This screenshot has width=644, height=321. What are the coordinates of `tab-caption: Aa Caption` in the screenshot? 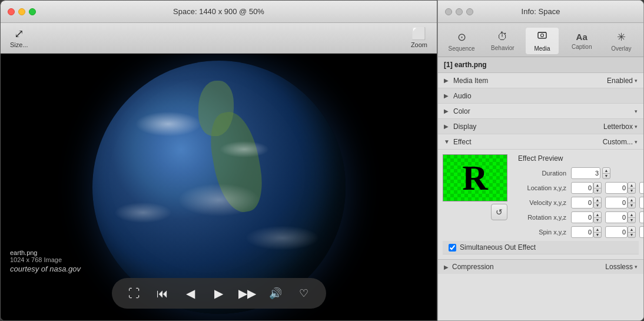 It's located at (582, 41).